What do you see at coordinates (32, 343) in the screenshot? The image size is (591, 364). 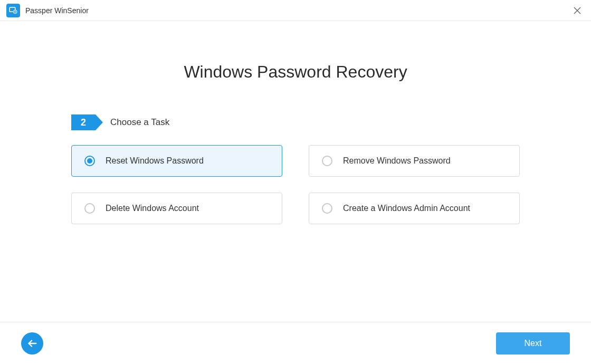 I see `arrow-left-icon` at bounding box center [32, 343].